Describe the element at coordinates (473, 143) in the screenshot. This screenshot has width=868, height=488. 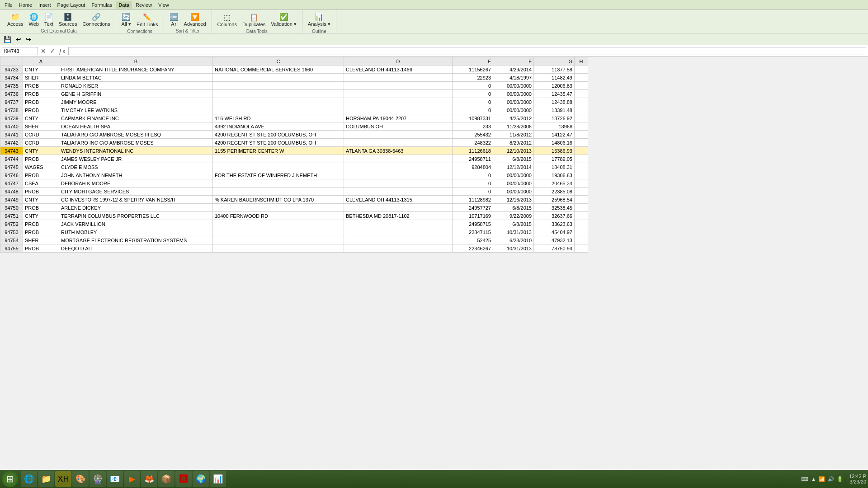
I see `cell-col-e: 248322` at that location.